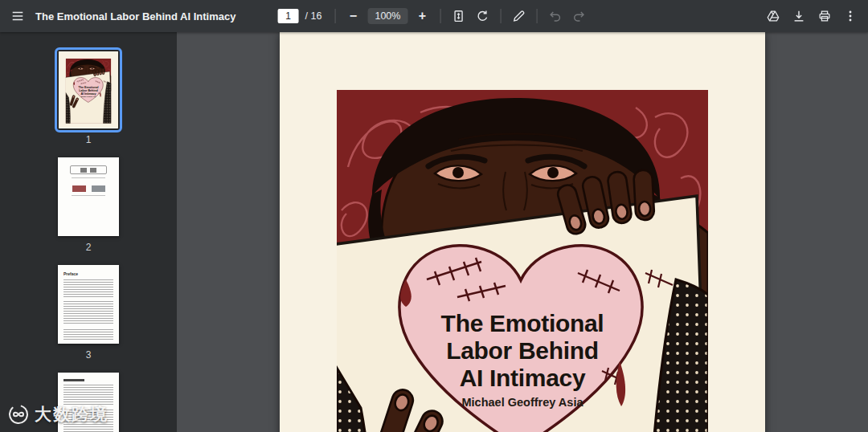 This screenshot has height=432, width=868. Describe the element at coordinates (88, 140) in the screenshot. I see `thumbnail-page-number: 1` at that location.